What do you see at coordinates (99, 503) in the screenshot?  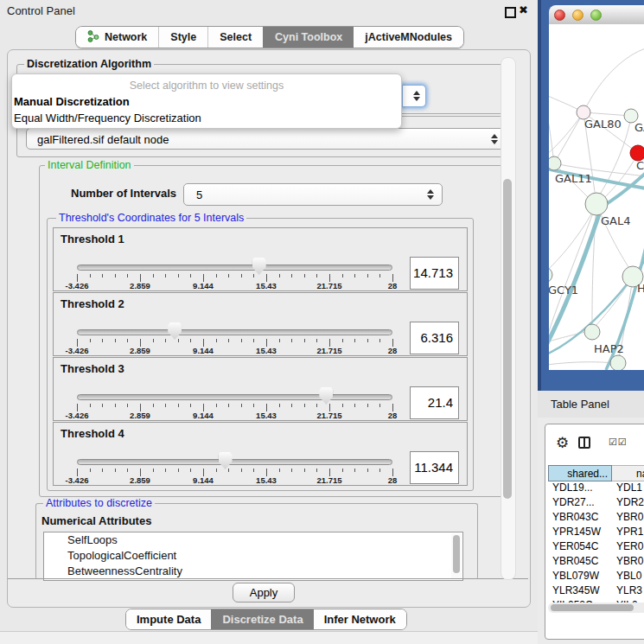 I see `group-title: Attributes to discretize` at bounding box center [99, 503].